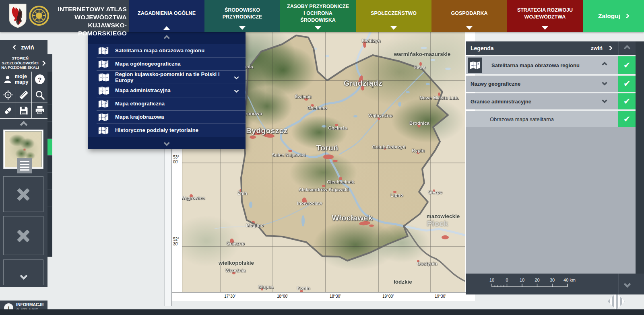  I want to click on longitude-label: 19°30', so click(440, 296).